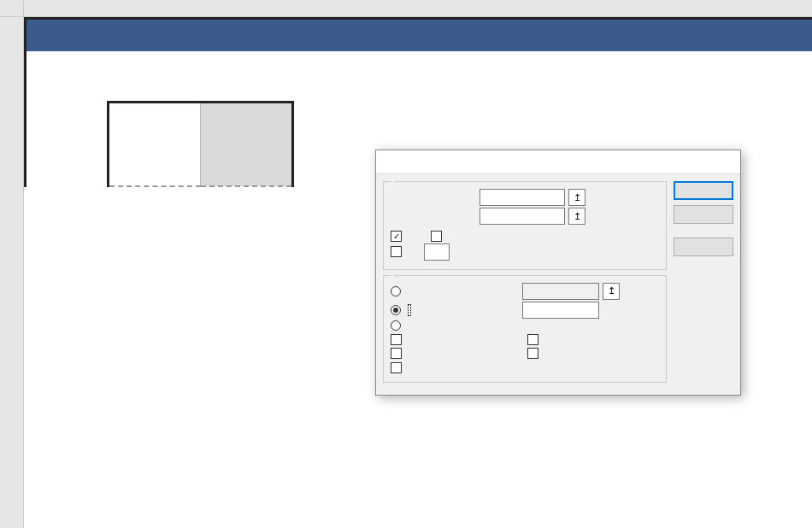 Image resolution: width=812 pixels, height=528 pixels. What do you see at coordinates (522, 216) in the screenshot?
I see `input-x-range` at bounding box center [522, 216].